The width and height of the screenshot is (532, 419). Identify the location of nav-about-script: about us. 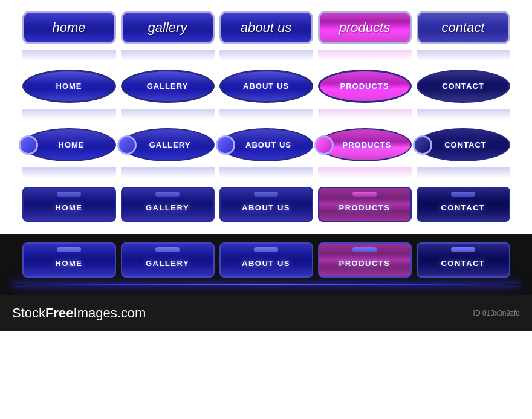
(266, 28).